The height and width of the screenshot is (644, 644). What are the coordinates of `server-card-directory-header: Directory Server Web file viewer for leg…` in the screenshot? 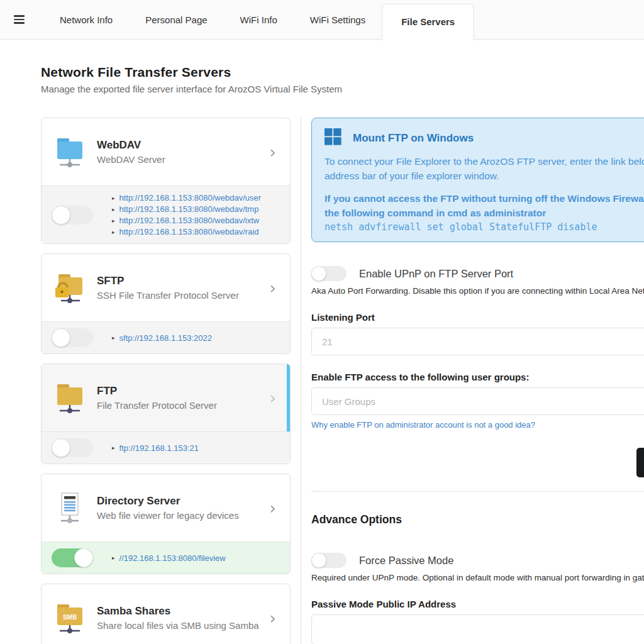 It's located at (166, 508).